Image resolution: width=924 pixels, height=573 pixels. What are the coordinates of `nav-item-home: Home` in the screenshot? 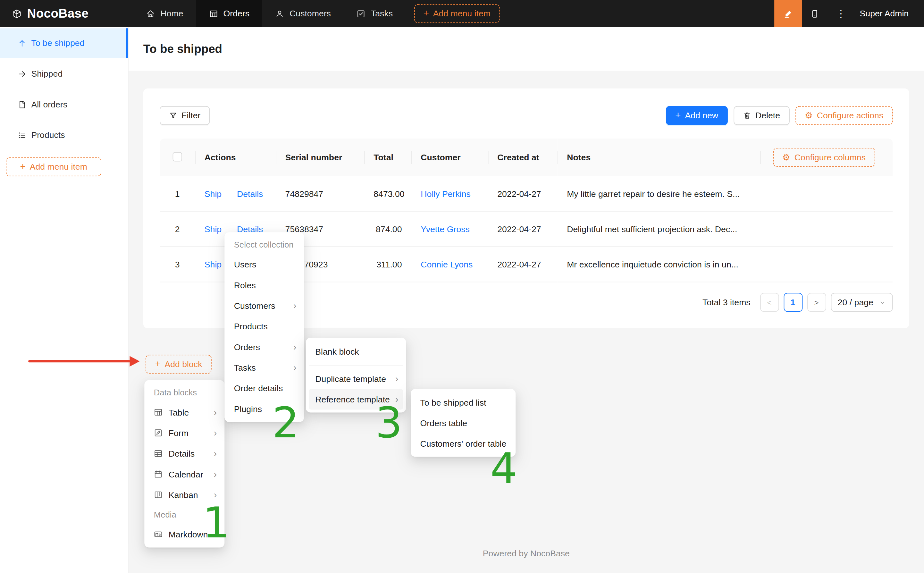 It's located at (165, 14).